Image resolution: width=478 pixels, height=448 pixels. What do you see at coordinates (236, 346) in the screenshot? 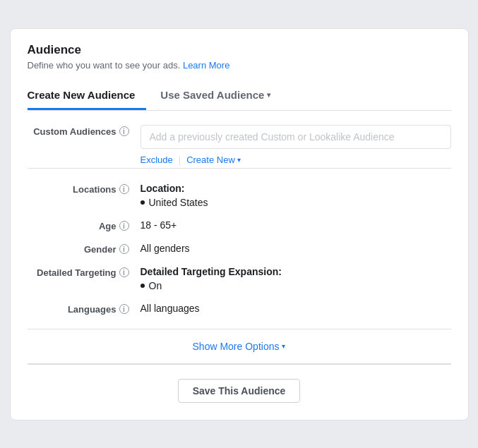
I see `show-more-label: Show More Options` at bounding box center [236, 346].